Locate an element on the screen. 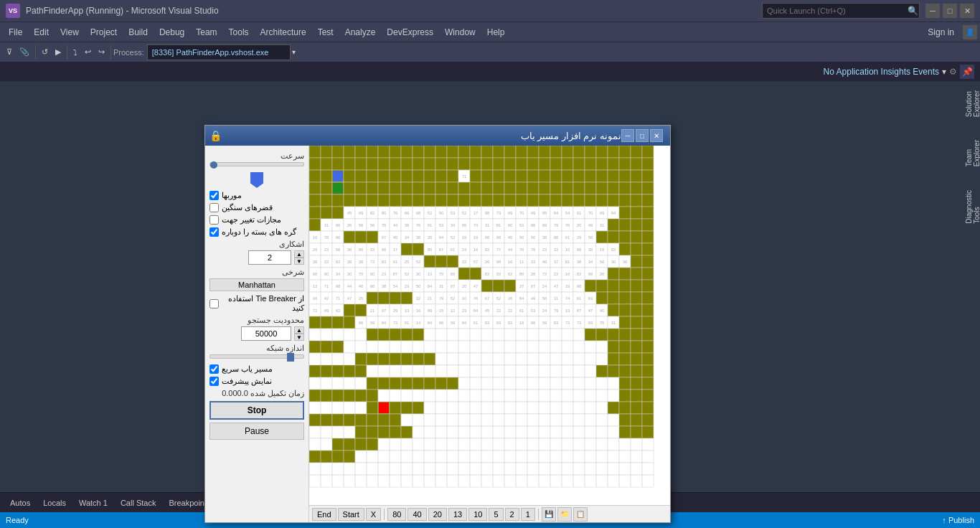 This screenshot has width=980, height=528. menu-bar: File Edit View Project Build Debug Team … is located at coordinates (490, 32).